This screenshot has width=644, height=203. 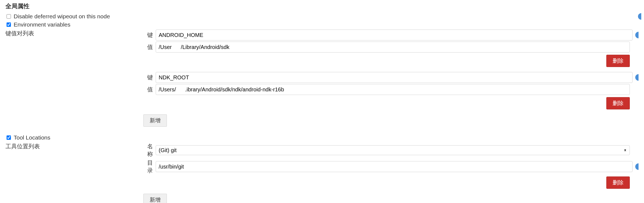 I want to click on section-title: 全局属性, so click(x=322, y=6).